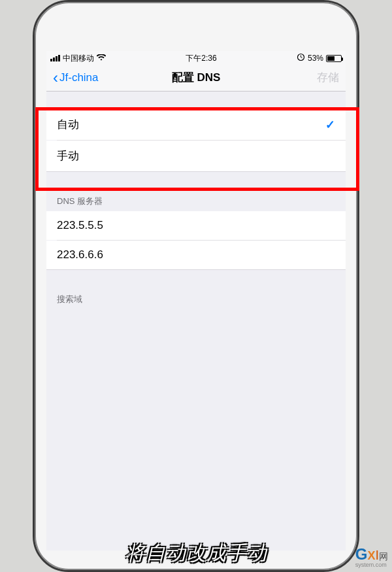 Image resolution: width=392 pixels, height=572 pixels. Describe the element at coordinates (196, 299) in the screenshot. I see `search-domain-group: 搜索域` at that location.